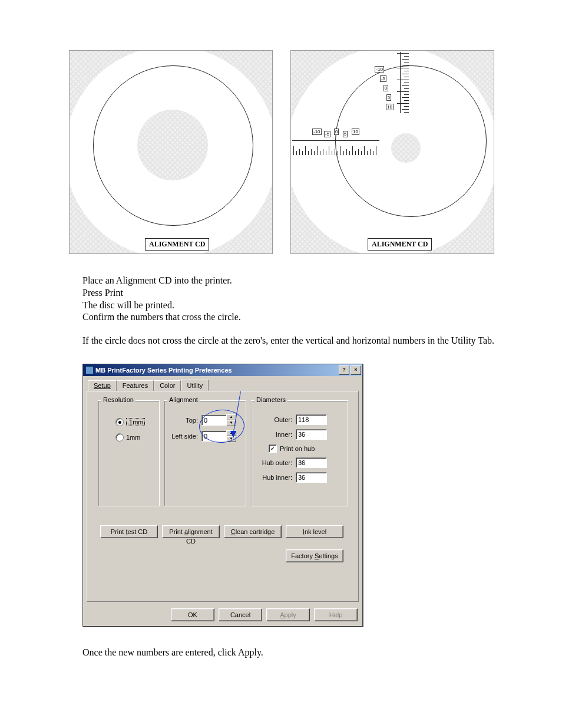  What do you see at coordinates (322, 341) in the screenshot?
I see `note-line: If the circle does not cross the circle …` at bounding box center [322, 341].